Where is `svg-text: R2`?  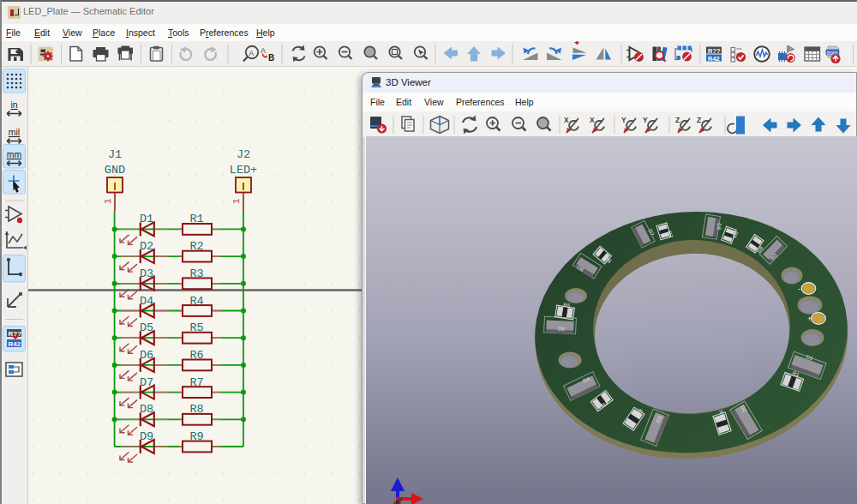 svg-text: R2 is located at coordinates (196, 247).